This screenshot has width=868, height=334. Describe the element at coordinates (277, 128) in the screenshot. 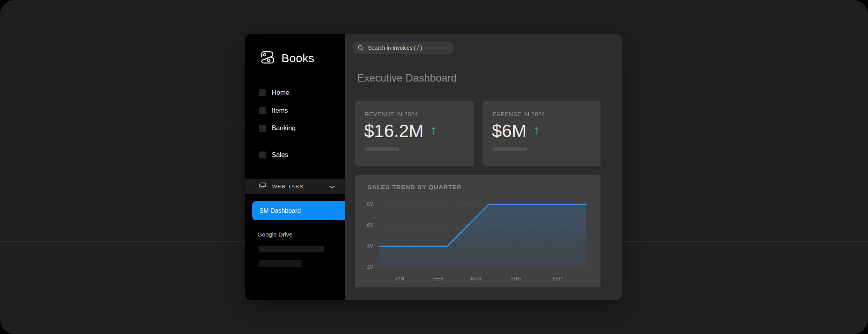

I see `sidebar-item-banking: Banking` at that location.